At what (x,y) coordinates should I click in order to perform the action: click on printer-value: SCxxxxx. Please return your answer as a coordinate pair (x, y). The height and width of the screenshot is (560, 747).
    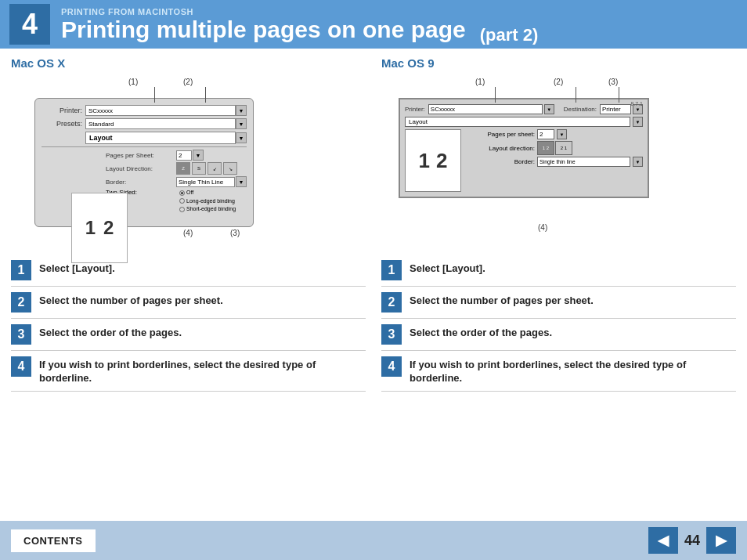
    Looking at the image, I should click on (161, 110).